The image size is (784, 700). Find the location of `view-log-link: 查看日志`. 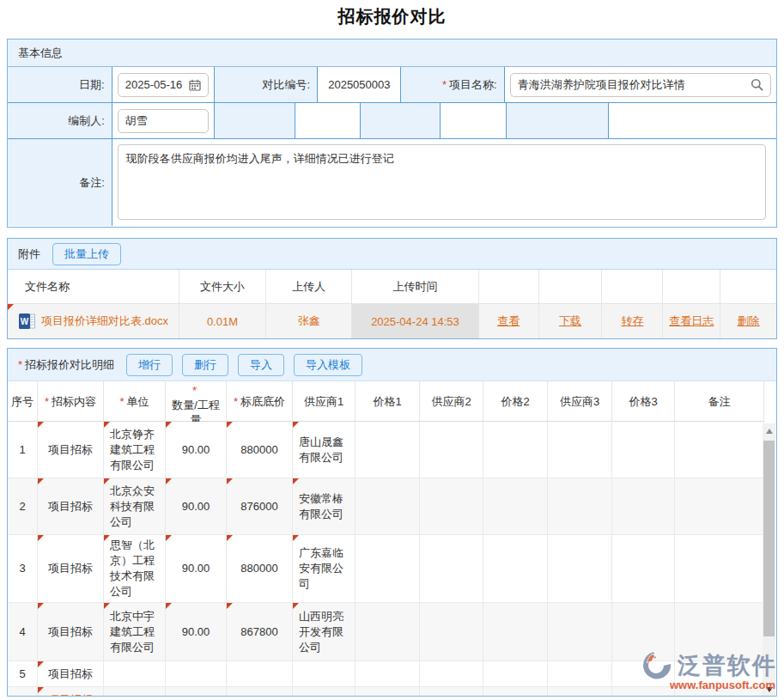

view-log-link: 查看日志 is located at coordinates (691, 321).